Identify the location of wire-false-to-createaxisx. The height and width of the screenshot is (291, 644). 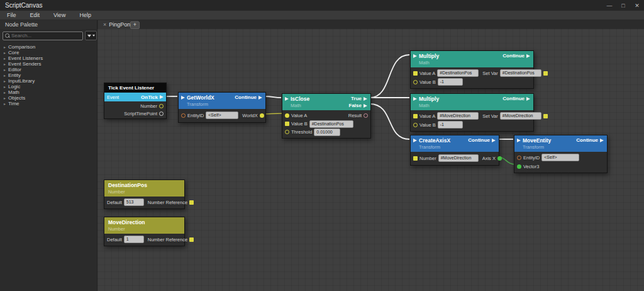
(390, 122).